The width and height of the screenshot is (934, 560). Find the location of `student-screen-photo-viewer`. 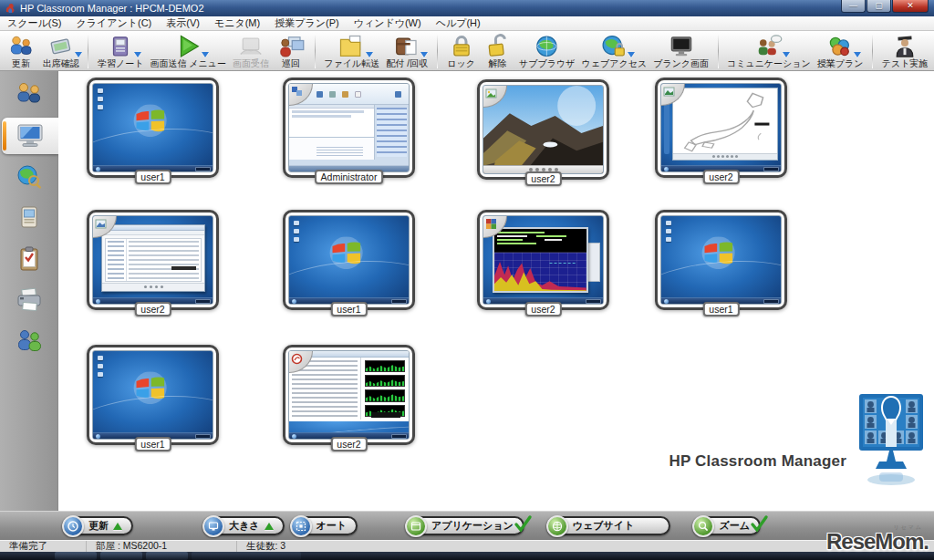

student-screen-photo-viewer is located at coordinates (544, 130).